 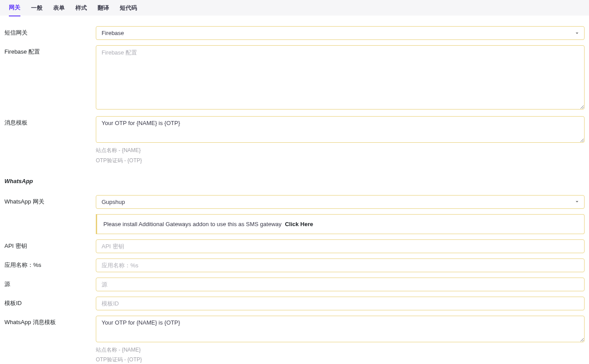 I want to click on tab-translate: 翻译, so click(x=103, y=8).